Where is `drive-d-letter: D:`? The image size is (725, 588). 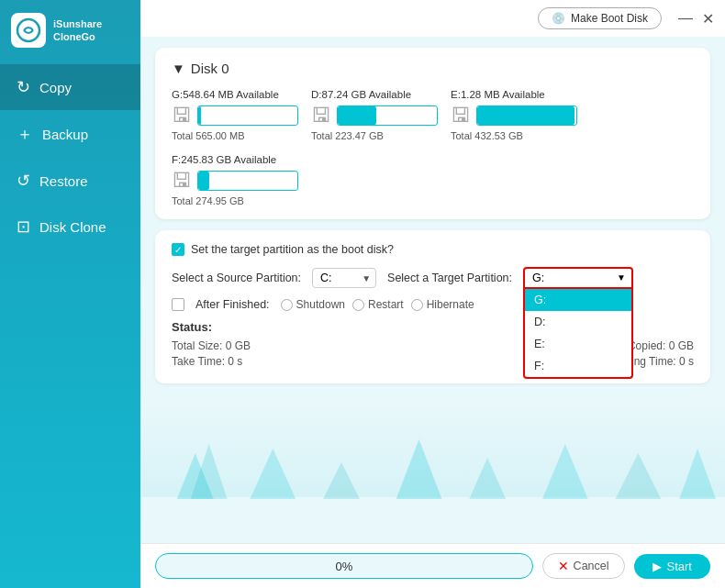 drive-d-letter: D: is located at coordinates (317, 94).